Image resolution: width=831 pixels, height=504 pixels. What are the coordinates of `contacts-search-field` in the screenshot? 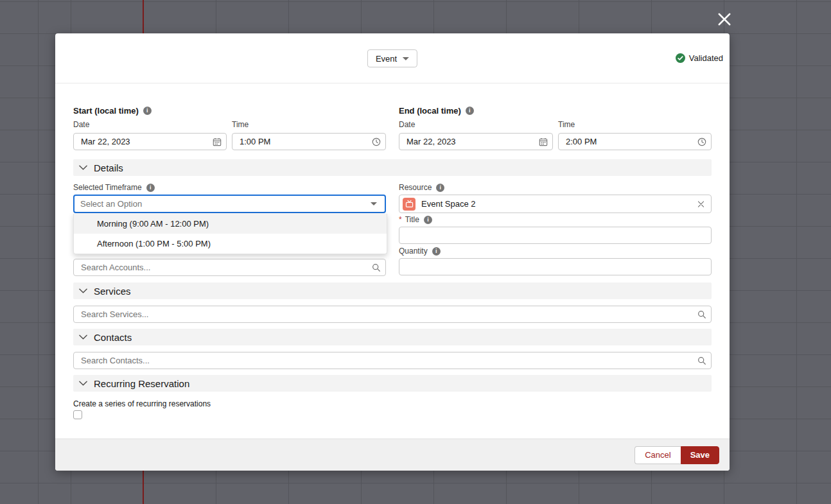 It's located at (392, 361).